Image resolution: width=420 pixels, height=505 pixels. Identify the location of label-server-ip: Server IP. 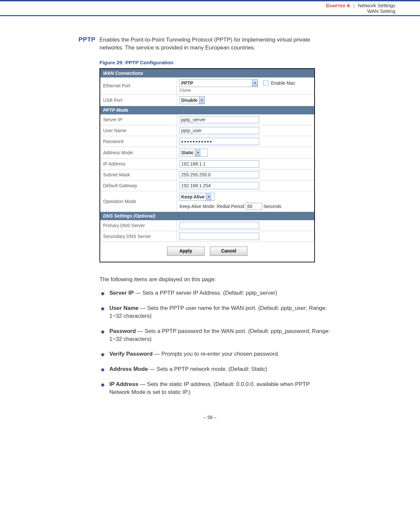
(139, 119).